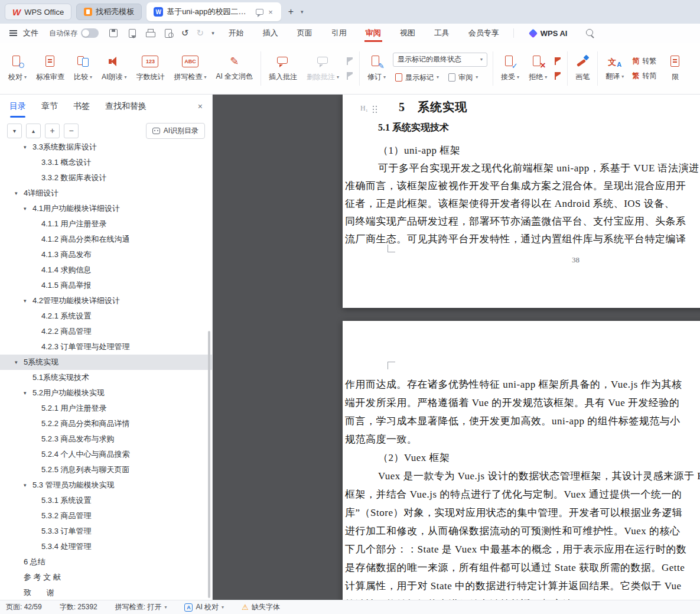 This screenshot has height=614, width=700. I want to click on tab-reference: 引用, so click(339, 33).